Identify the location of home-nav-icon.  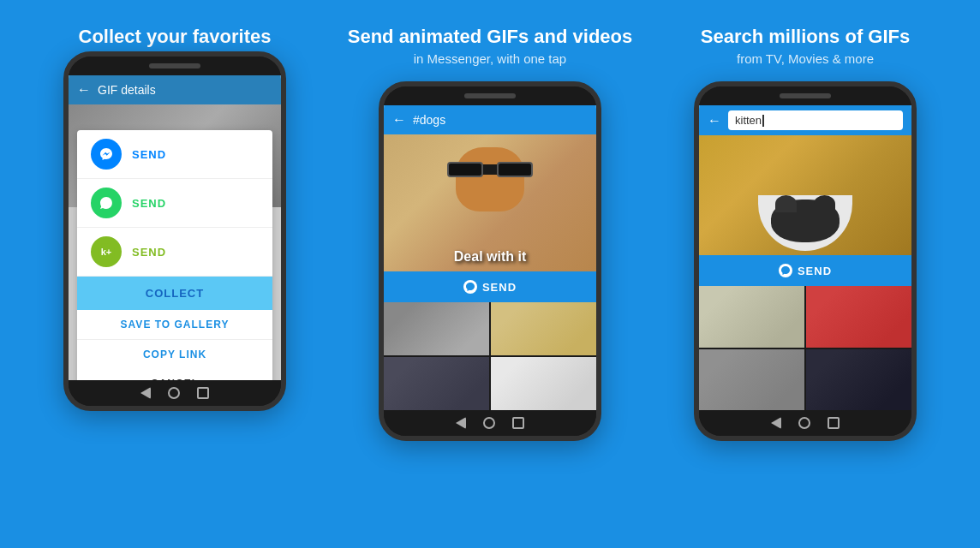
(174, 393).